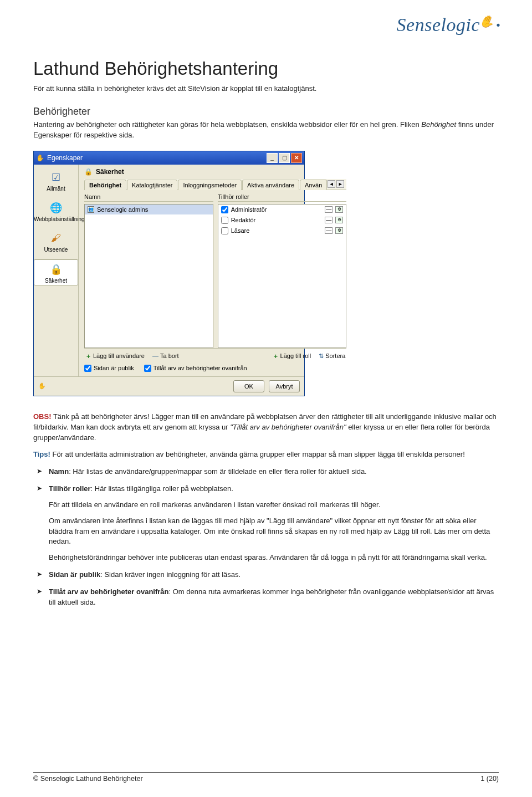 The height and width of the screenshot is (797, 532). What do you see at coordinates (266, 454) in the screenshot?
I see `tips-paragraph: Tips! För att underlätta administration …` at bounding box center [266, 454].